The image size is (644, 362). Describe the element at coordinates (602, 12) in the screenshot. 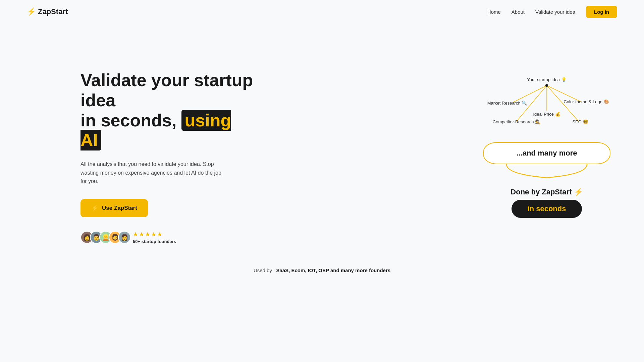

I see `login-button: Log In` at that location.